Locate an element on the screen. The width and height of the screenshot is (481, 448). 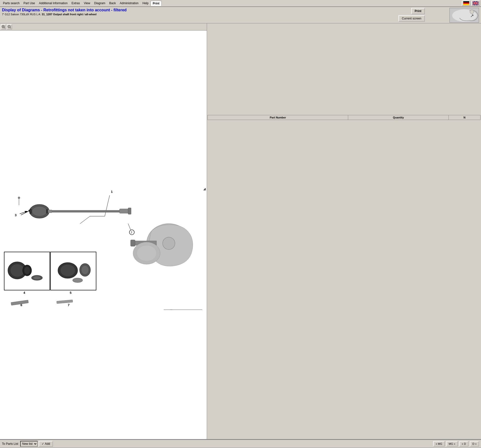
page-title: Display of Diagrams - Retrofittings not … is located at coordinates (200, 10).